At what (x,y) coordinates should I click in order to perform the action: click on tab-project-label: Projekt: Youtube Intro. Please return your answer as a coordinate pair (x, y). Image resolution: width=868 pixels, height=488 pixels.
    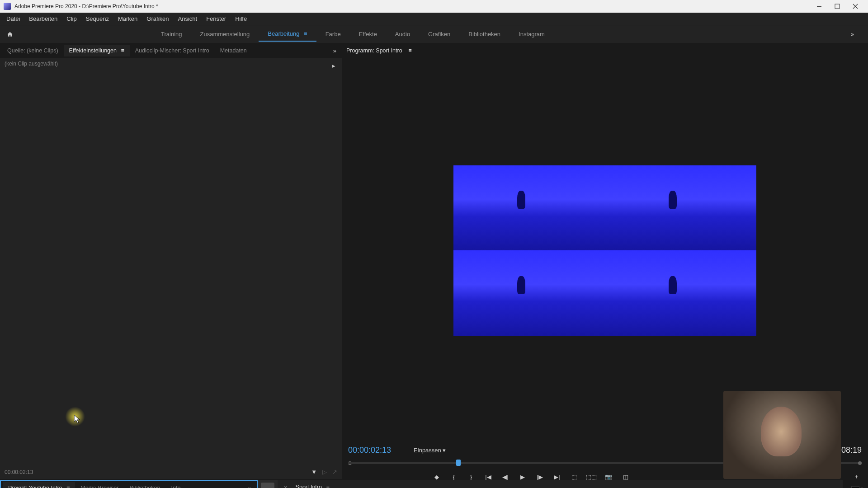
    Looking at the image, I should click on (35, 486).